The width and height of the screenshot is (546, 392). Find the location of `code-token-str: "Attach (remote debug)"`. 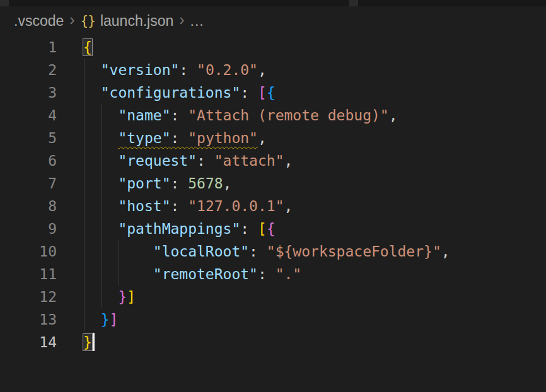

code-token-str: "Attach (remote debug)" is located at coordinates (289, 115).